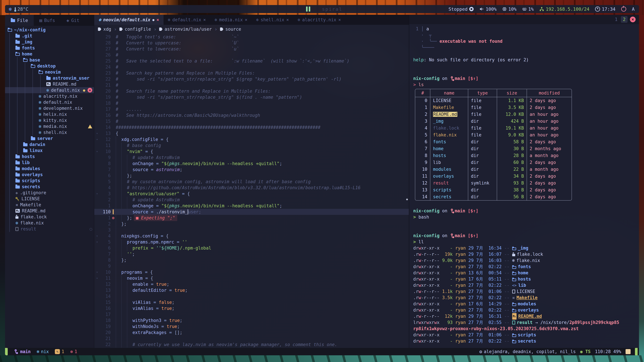 This screenshot has height=362, width=644. What do you see at coordinates (252, 206) in the screenshot?
I see `code-line: 1onChange = "${pkgs.neovim}/bin/nvim --h…` at bounding box center [252, 206].